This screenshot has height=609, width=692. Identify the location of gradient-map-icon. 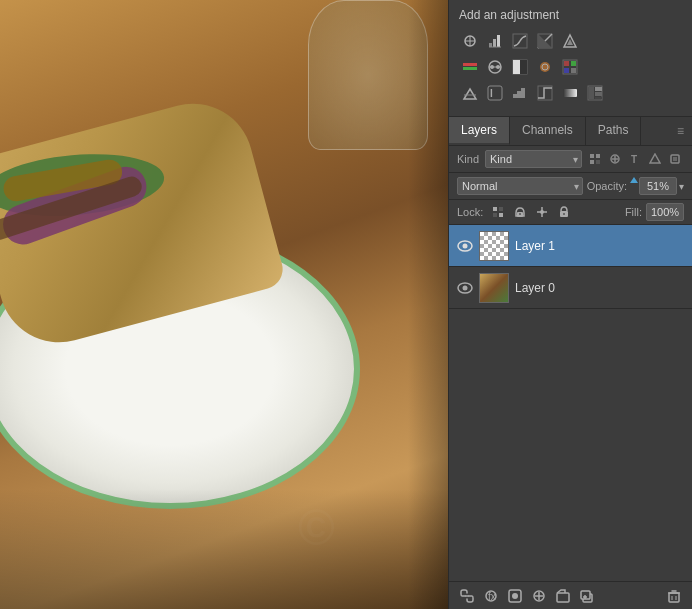
(570, 93).